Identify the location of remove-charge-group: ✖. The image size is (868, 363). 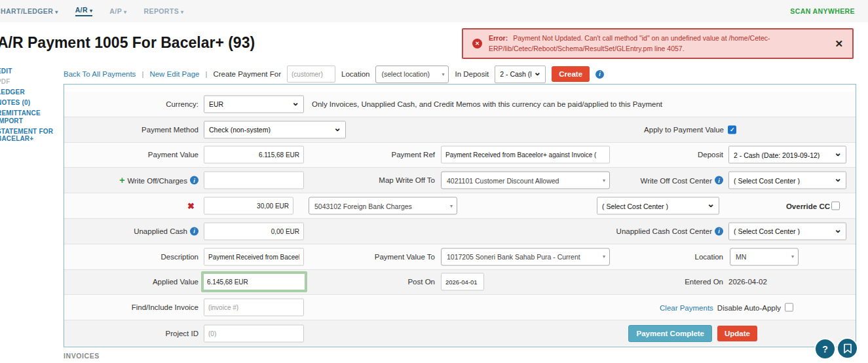
(131, 206).